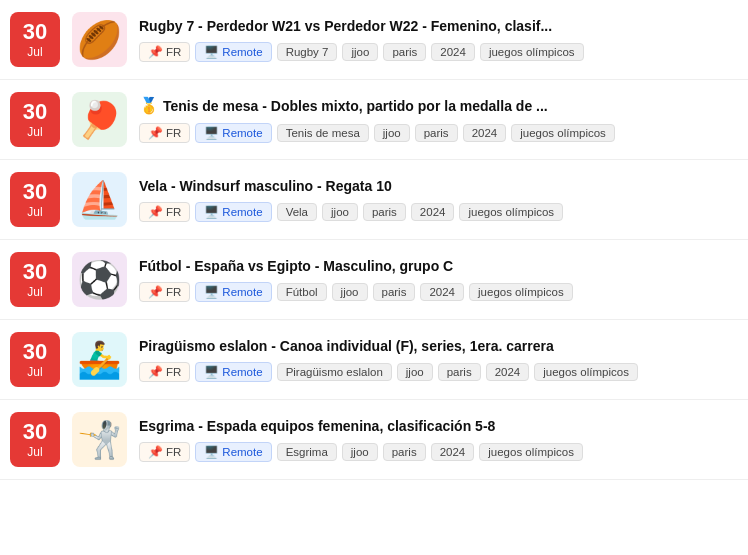 This screenshot has width=748, height=555. What do you see at coordinates (438, 266) in the screenshot?
I see `event-title: Fútbol - España vs Egipto - Masculino, g…` at bounding box center [438, 266].